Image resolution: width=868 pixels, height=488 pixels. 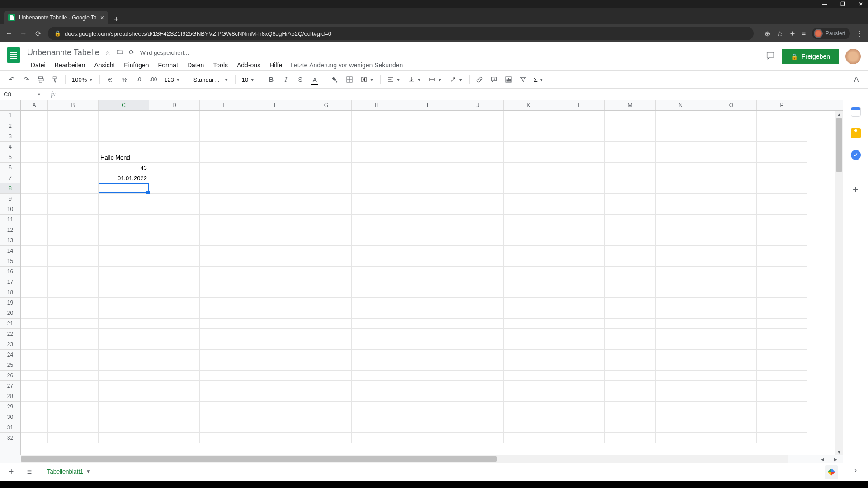 What do you see at coordinates (195, 65) in the screenshot?
I see `menu-item-daten: Daten` at bounding box center [195, 65].